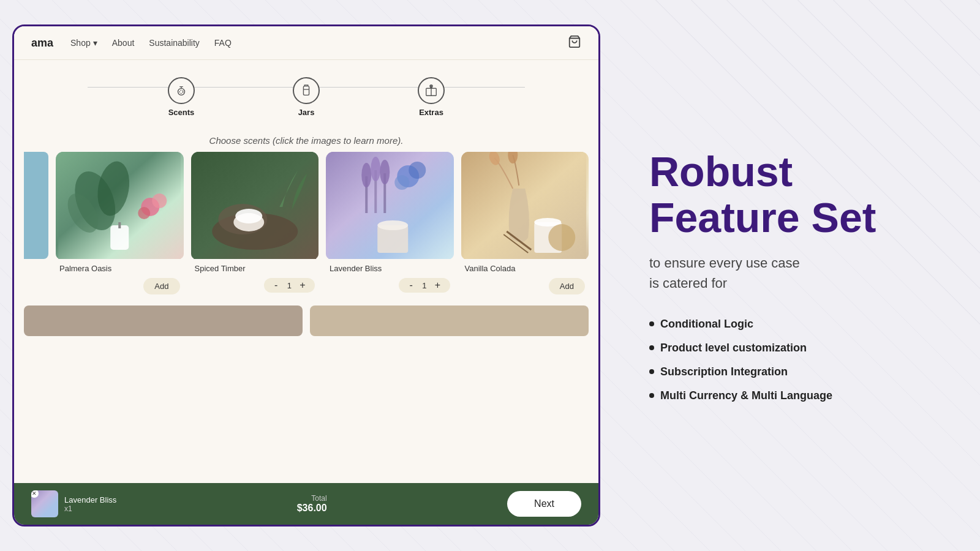 The image size is (980, 551). What do you see at coordinates (91, 509) in the screenshot?
I see `cart-item-qty: x1` at bounding box center [91, 509].